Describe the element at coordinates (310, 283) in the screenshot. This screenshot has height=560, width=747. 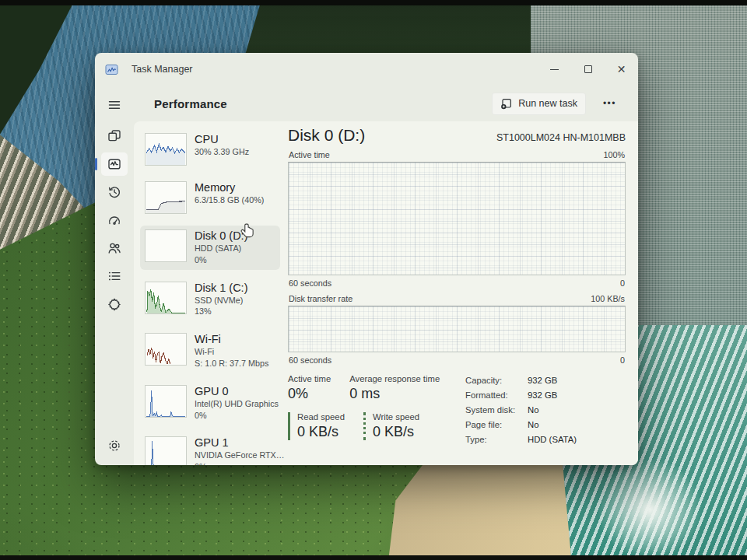
I see `chart1-xmin: 60 seconds` at that location.